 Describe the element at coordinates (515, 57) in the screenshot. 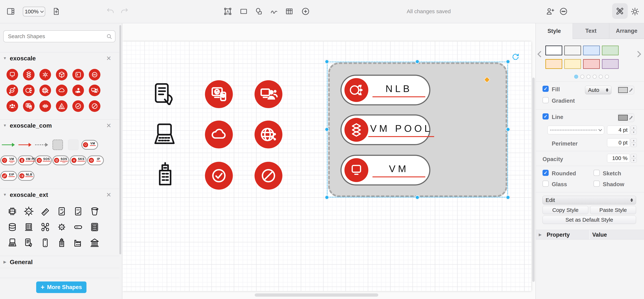

I see `rotate-handle` at that location.